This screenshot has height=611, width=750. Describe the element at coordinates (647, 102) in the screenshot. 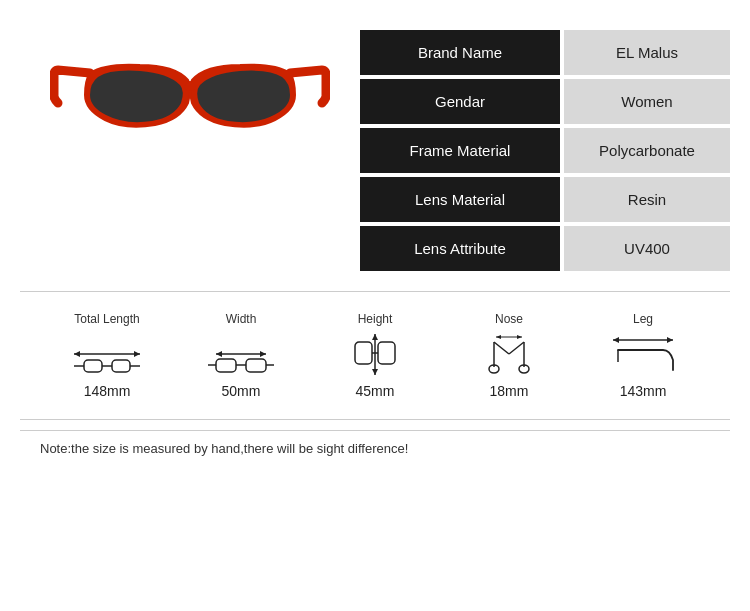

I see `spec-value-1: Women` at that location.